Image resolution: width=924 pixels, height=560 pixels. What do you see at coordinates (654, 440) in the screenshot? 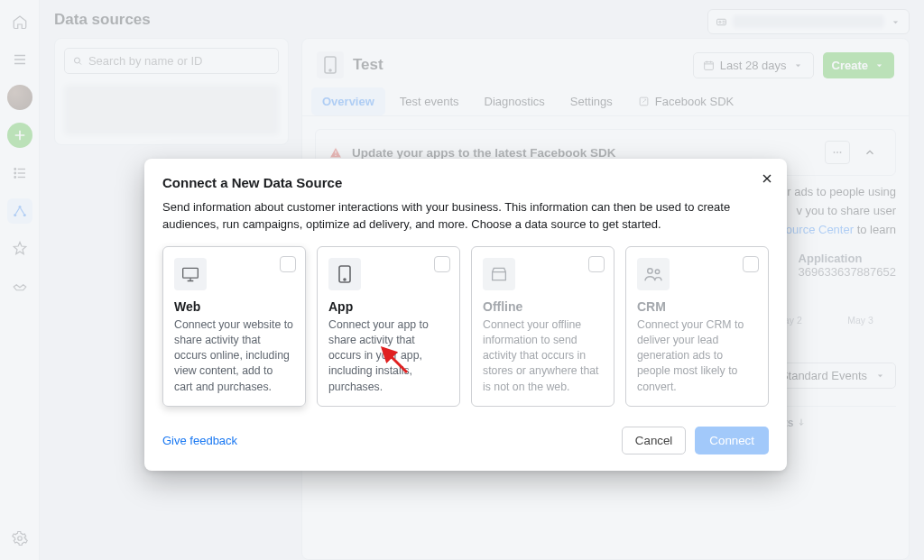
I see `cancel-button: Cancel` at bounding box center [654, 440].